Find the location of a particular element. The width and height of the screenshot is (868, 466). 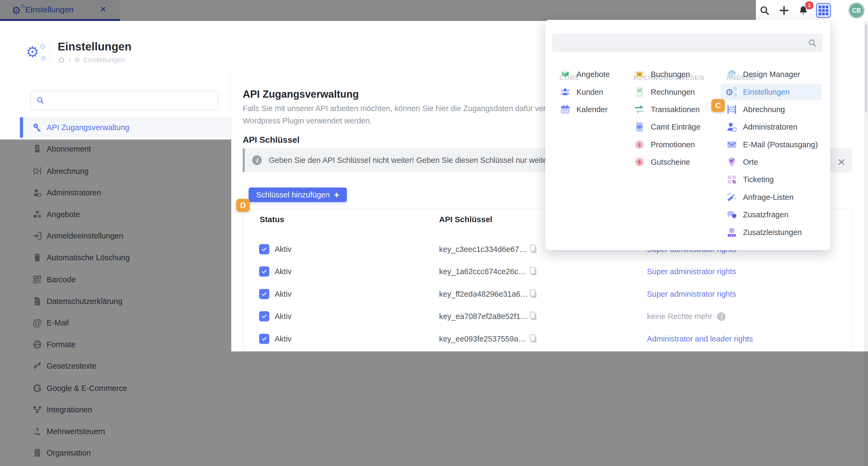

app-item-transaktionen: Transaktionen is located at coordinates (666, 110).